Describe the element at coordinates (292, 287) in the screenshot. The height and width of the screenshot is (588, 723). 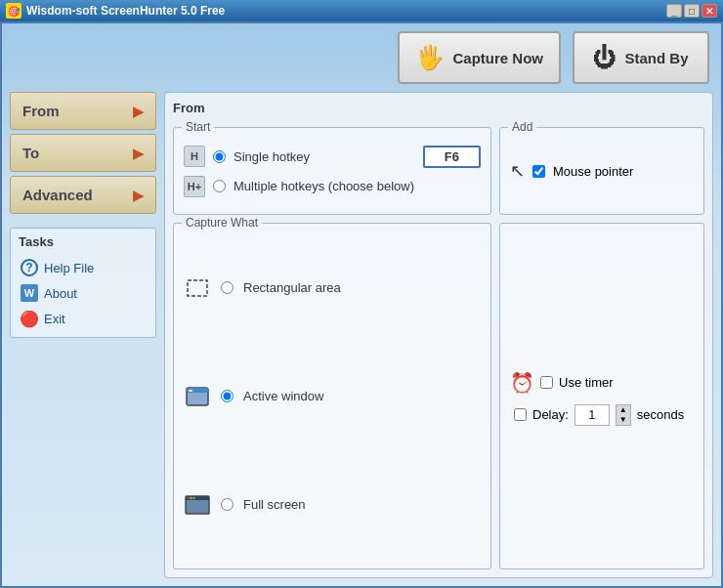
I see `rectangular-label: Rectangular area` at that location.